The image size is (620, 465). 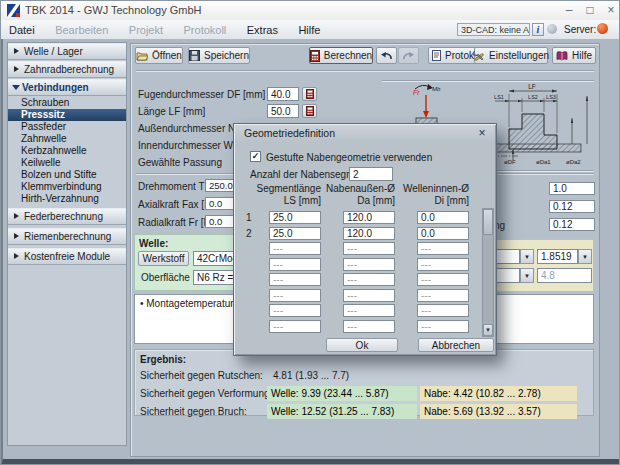 What do you see at coordinates (295, 296) in the screenshot?
I see `segment-row6-col1-input` at bounding box center [295, 296].